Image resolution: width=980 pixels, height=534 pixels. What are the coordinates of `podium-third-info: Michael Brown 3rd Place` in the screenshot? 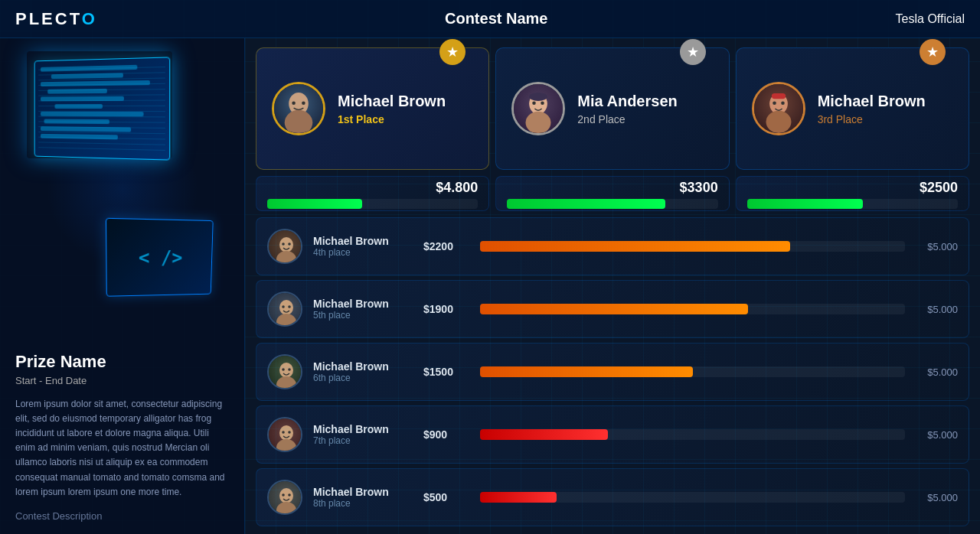 It's located at (885, 109).